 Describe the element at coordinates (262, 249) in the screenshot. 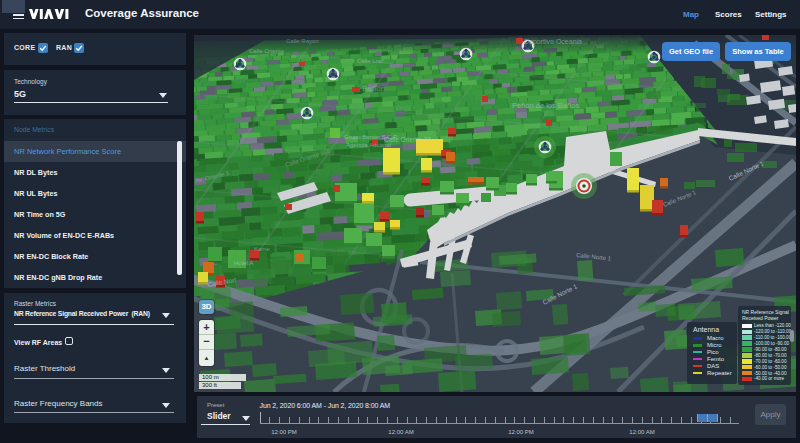

I see `svg-text: Kame` at that location.